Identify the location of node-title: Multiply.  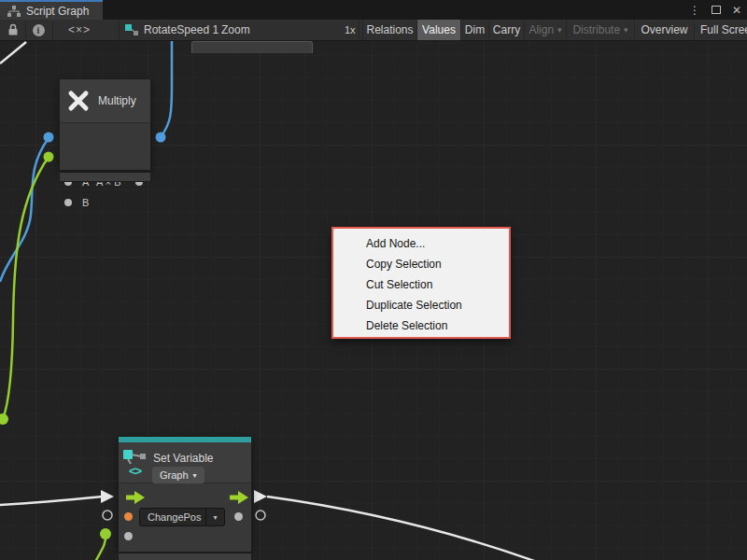
(118, 101).